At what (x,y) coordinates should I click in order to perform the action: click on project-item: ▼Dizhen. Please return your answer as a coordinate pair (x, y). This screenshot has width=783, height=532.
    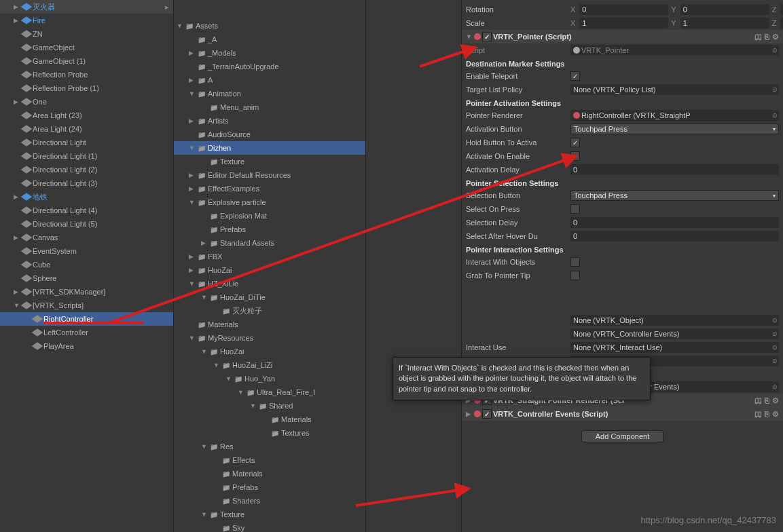
    Looking at the image, I should click on (270, 148).